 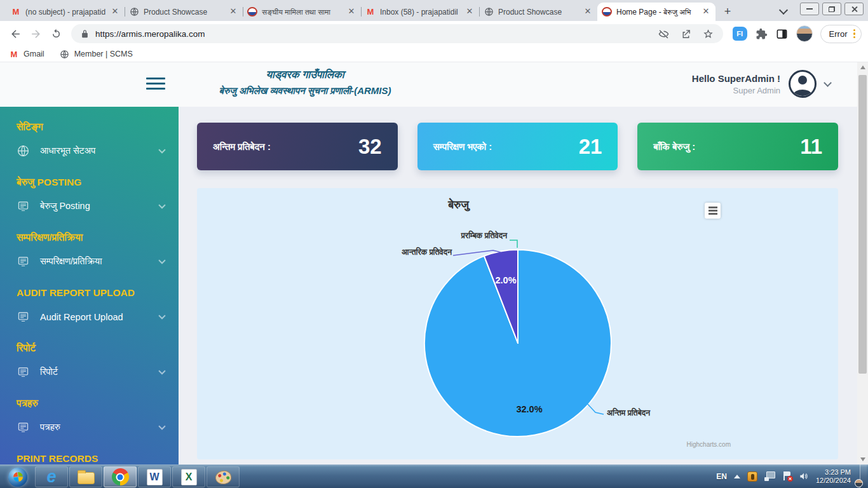 I want to click on pie-percent-final: 32.0%, so click(x=529, y=409).